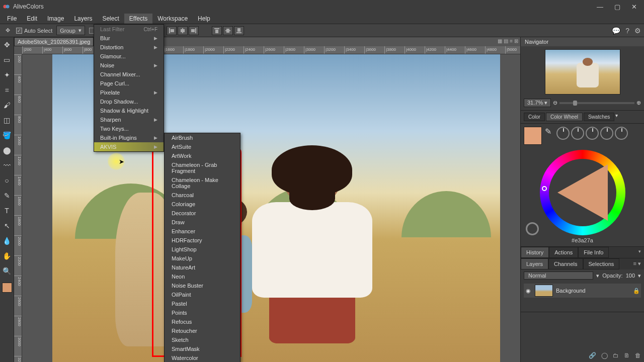  Describe the element at coordinates (621, 133) in the screenshot. I see `extra-dial` at that location.